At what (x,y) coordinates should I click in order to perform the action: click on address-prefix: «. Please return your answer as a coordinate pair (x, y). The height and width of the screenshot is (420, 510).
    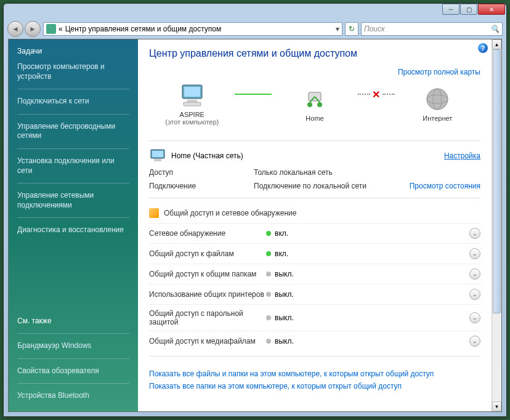
    Looking at the image, I should click on (60, 29).